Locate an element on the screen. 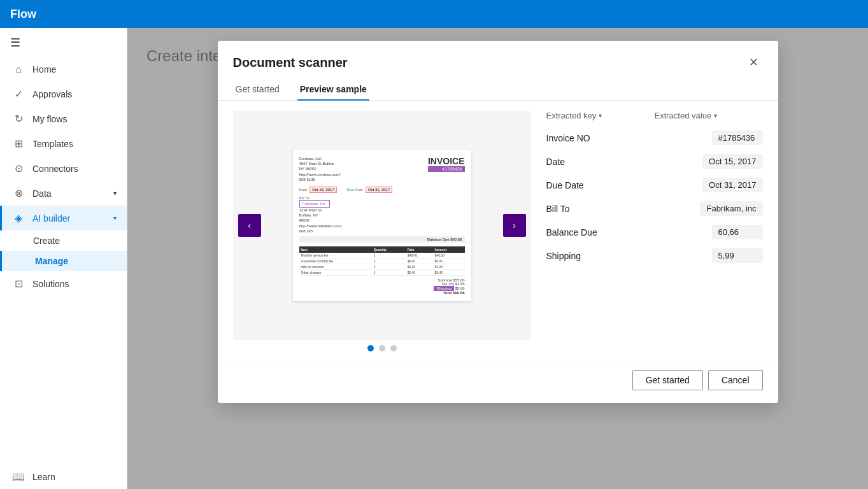  prev-icon: ‹ is located at coordinates (250, 225).